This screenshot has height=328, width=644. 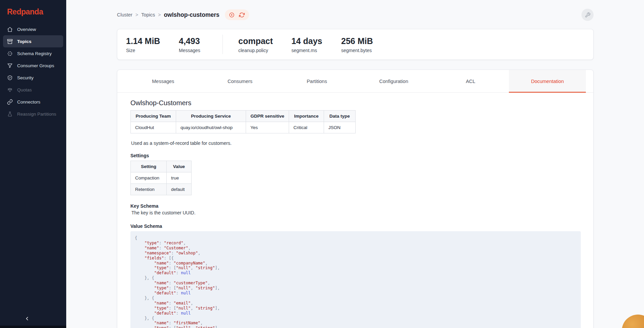 What do you see at coordinates (243, 128) in the screenshot?
I see `table-row: CloudHutquay.io/cloudhut/owl-shopYesCrit…` at bounding box center [243, 128].